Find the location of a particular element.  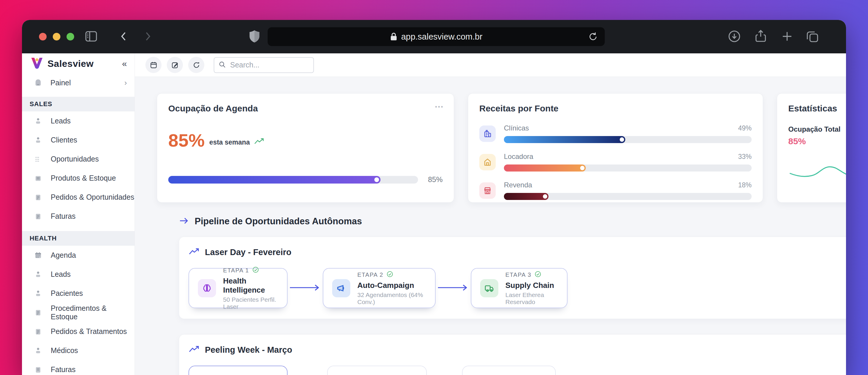

close-window-button is located at coordinates (43, 36).